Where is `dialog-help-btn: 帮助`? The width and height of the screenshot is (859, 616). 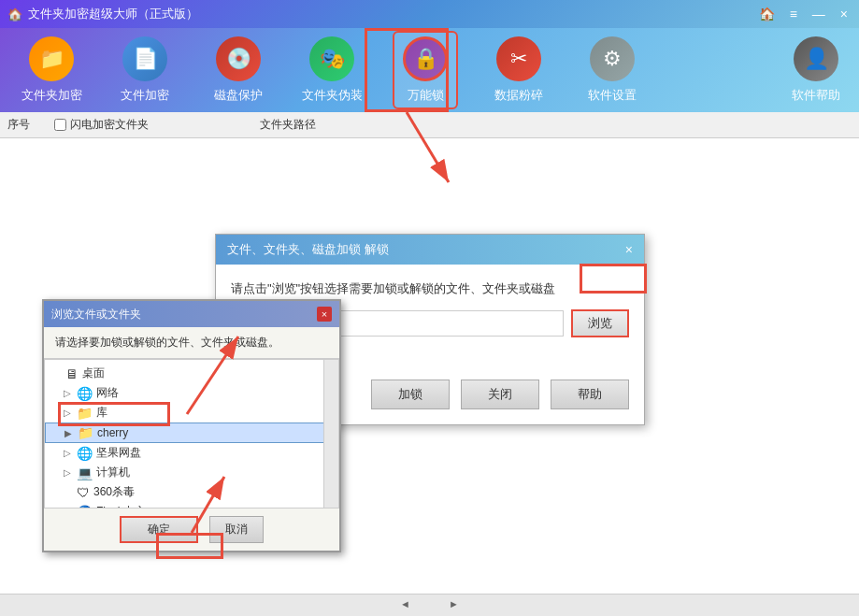 dialog-help-btn: 帮助 is located at coordinates (590, 394).